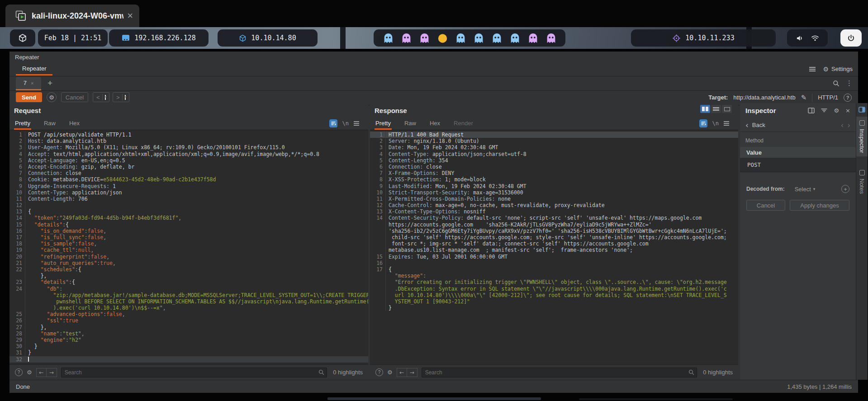 The image size is (868, 401). What do you see at coordinates (849, 83) in the screenshot?
I see `more-options-icon: ⋮` at bounding box center [849, 83].